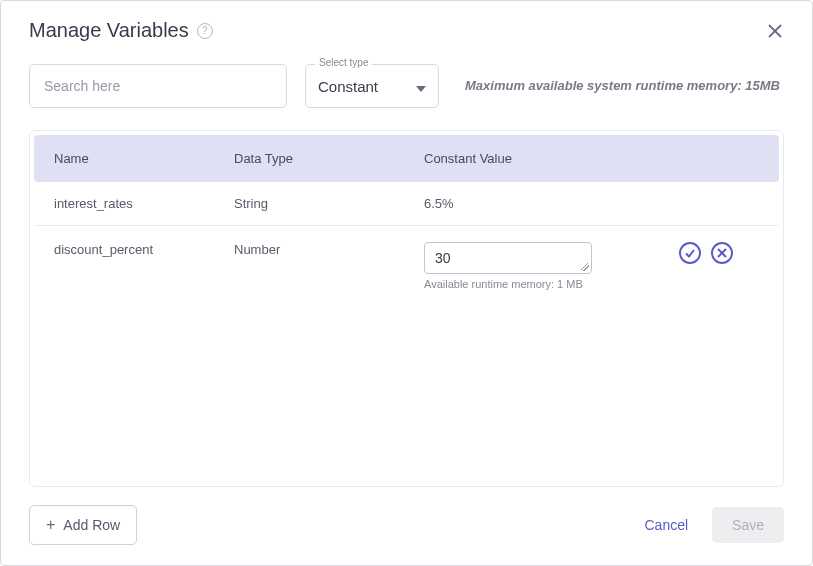  What do you see at coordinates (552, 284) in the screenshot?
I see `runtime-memory-hint: Available runtime memory: 1 MB` at bounding box center [552, 284].